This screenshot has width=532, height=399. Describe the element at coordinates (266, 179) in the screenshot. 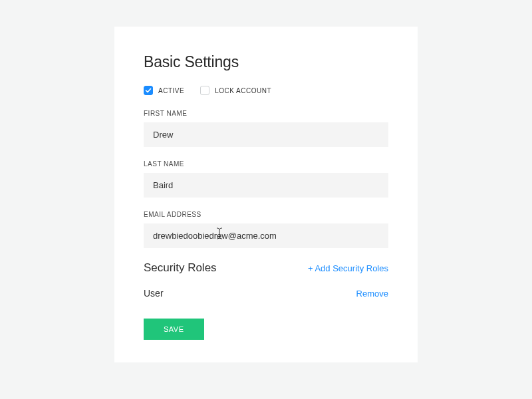

I see `last-name-field: LAST NAME` at that location.